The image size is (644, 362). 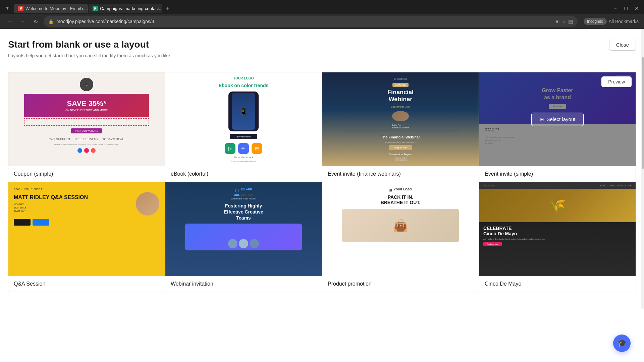 What do you see at coordinates (400, 126) in the screenshot?
I see `finance-name: Anita DoeFinancial Advisor` at bounding box center [400, 126].